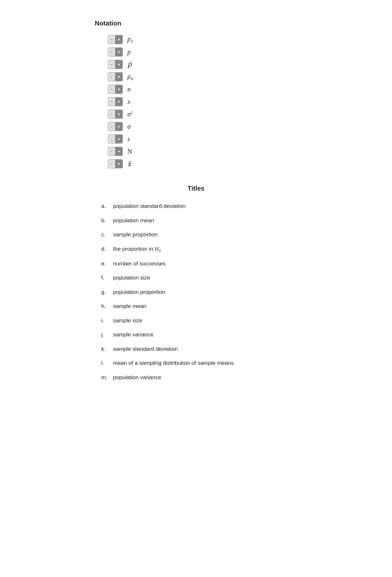  I want to click on spinner-xbar: - ▼, so click(115, 164).